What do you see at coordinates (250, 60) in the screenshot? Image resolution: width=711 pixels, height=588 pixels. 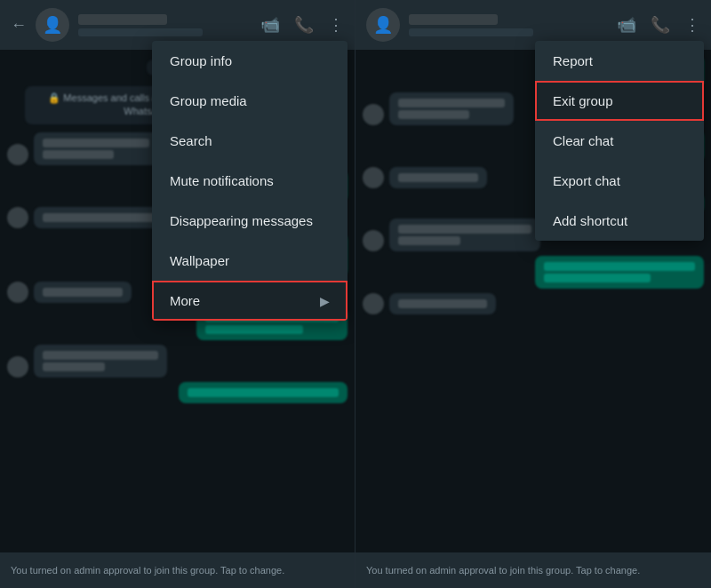 I see `menu-item-group-info: Group info` at bounding box center [250, 60].